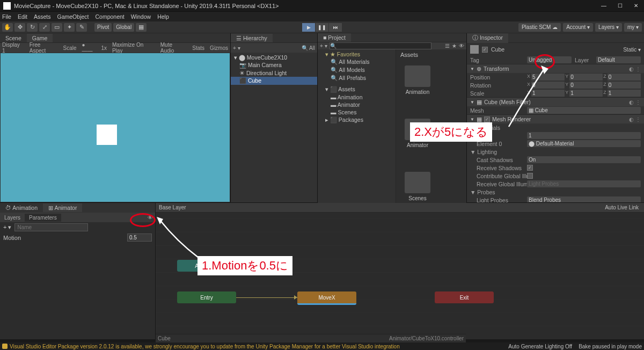 Image resolution: width=644 pixels, height=350 pixels. What do you see at coordinates (604, 5) in the screenshot?
I see `minimize-icon: —` at bounding box center [604, 5].